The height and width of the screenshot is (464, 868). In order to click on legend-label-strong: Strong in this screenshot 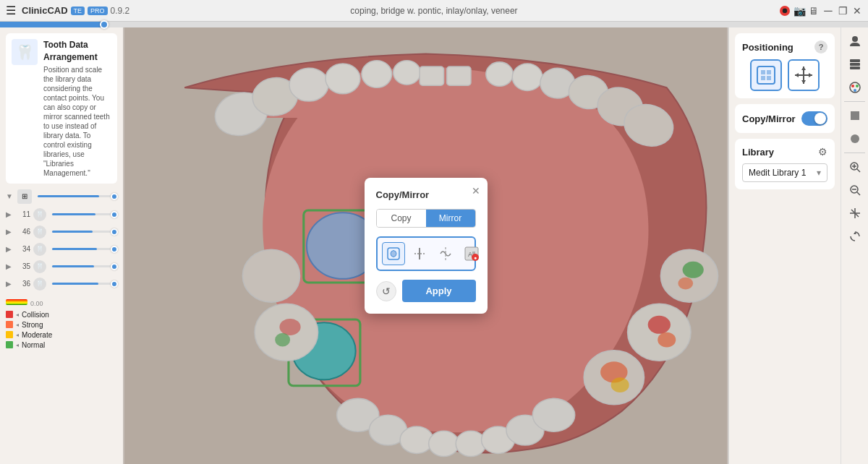, I will do `click(32, 325)`.